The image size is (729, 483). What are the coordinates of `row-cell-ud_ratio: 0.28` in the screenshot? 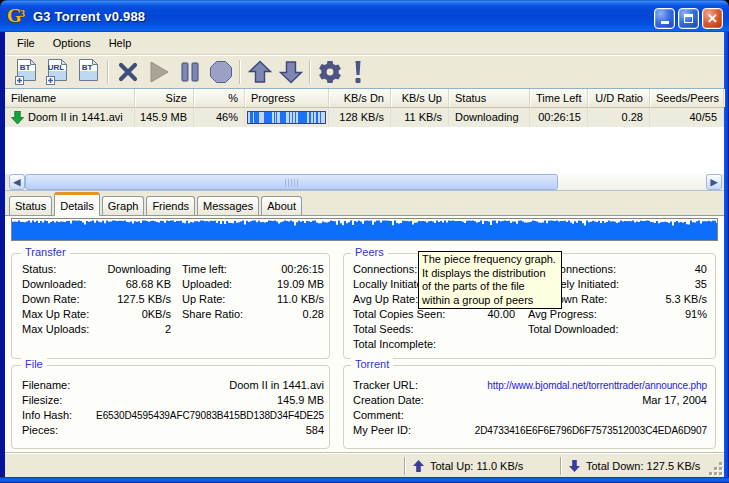 It's located at (619, 118).